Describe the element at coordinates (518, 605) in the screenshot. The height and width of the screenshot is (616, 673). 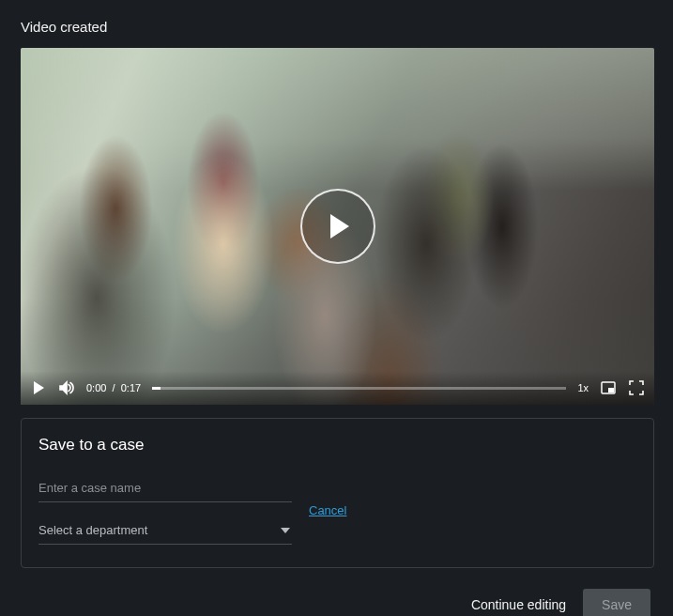
I see `continue-editing-button: Continue editing` at that location.